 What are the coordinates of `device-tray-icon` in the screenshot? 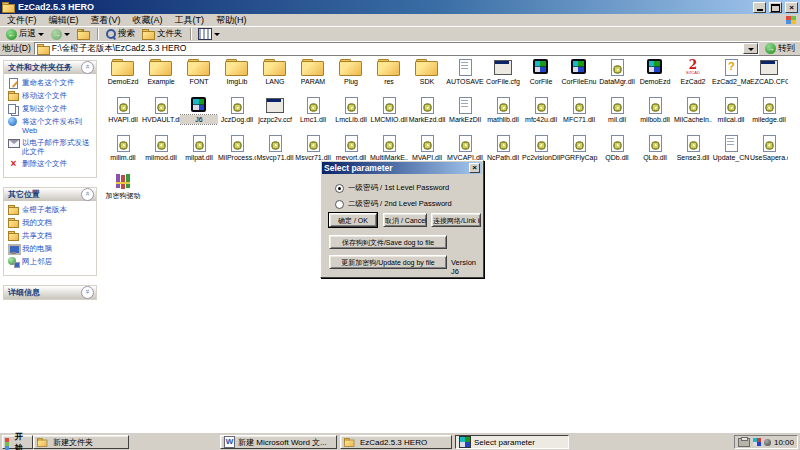 It's located at (757, 442).